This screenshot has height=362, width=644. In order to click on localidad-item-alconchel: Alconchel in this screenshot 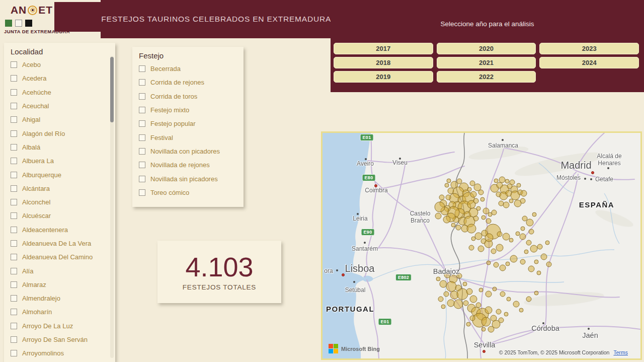, I will do `click(59, 202)`.